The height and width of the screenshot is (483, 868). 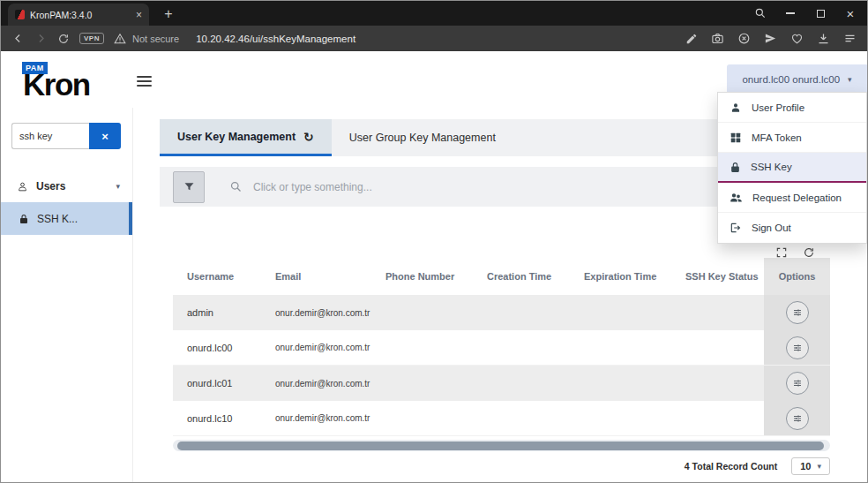 I want to click on share-icon, so click(x=771, y=39).